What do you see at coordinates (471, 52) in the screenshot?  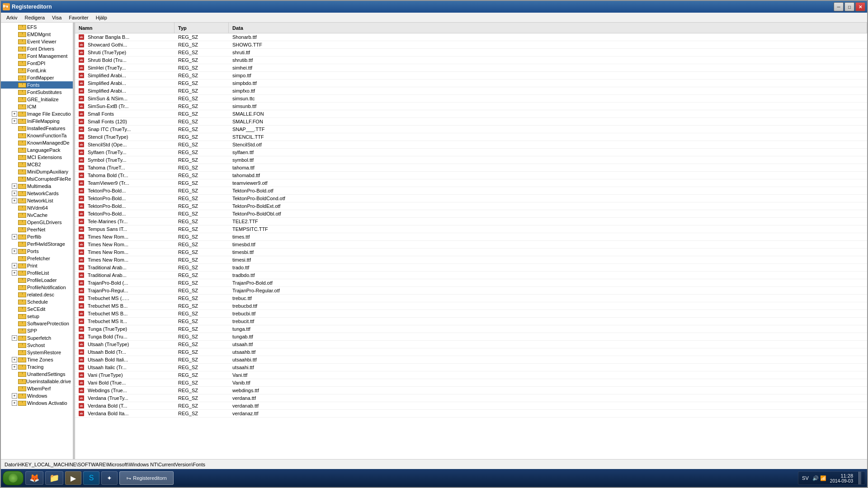 I see `table-row: ab Shruti (TrueType)REG_SZshruti.ttf` at bounding box center [471, 52].